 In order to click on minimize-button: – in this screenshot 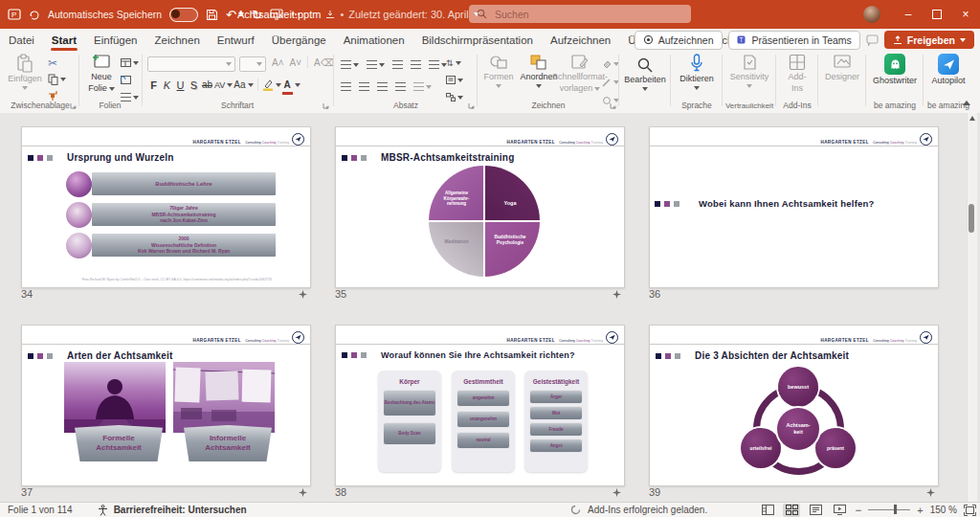, I will do `click(908, 14)`.